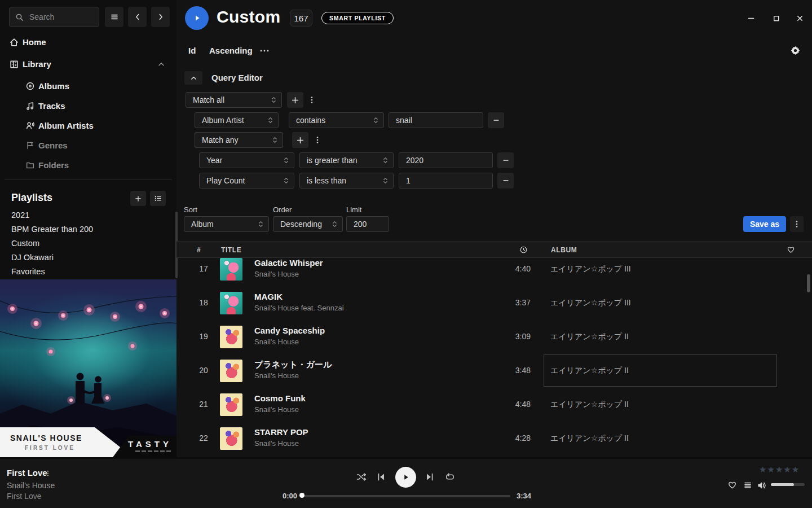 The height and width of the screenshot is (508, 812). Describe the element at coordinates (233, 100) in the screenshot. I see `match-mode-select: Match all` at that location.